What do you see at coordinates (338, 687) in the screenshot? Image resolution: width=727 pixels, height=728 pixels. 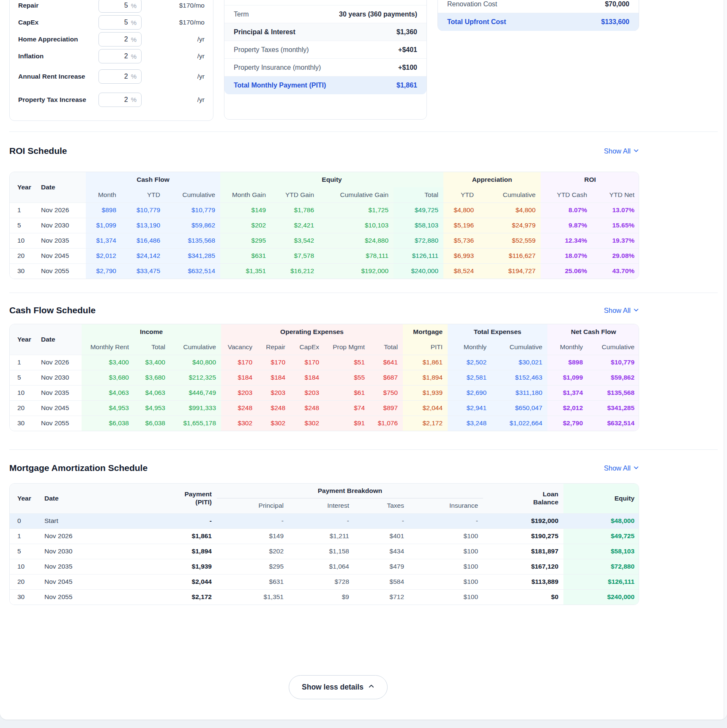 I see `show-less-details-button: Show less details` at bounding box center [338, 687].